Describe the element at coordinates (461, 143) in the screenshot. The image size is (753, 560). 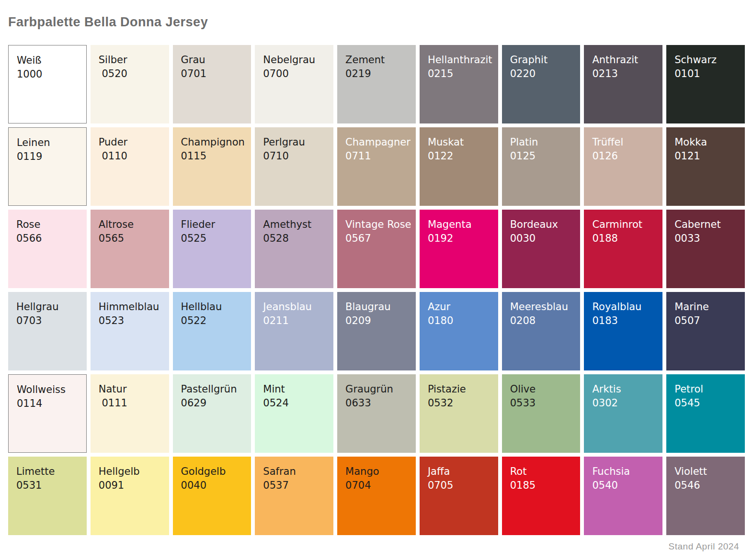
I see `swatch-name: Muskat` at that location.